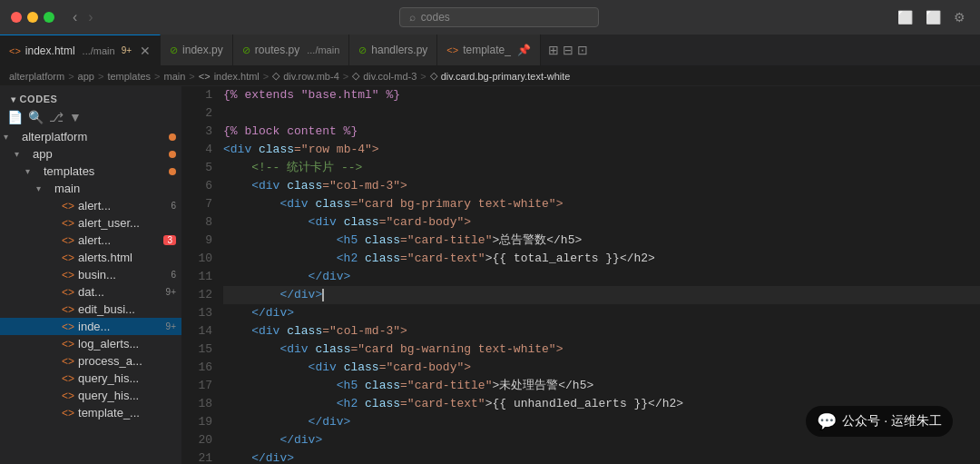  Describe the element at coordinates (490, 51) in the screenshot. I see `tab-bar: <> index.html .../main 9+ ✕ ⊘ index.py ⊘…` at that location.